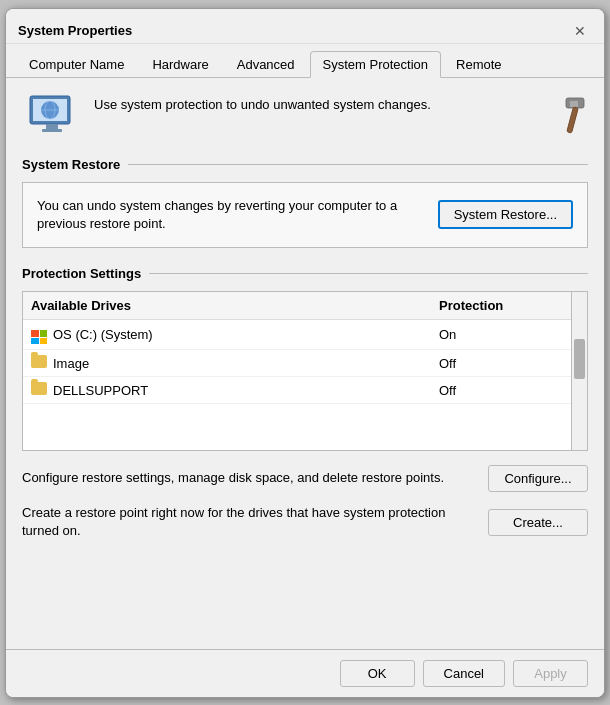 The height and width of the screenshot is (705, 610). What do you see at coordinates (305, 336) in the screenshot?
I see `drive-row-os: OS (C:) (System) On` at bounding box center [305, 336].